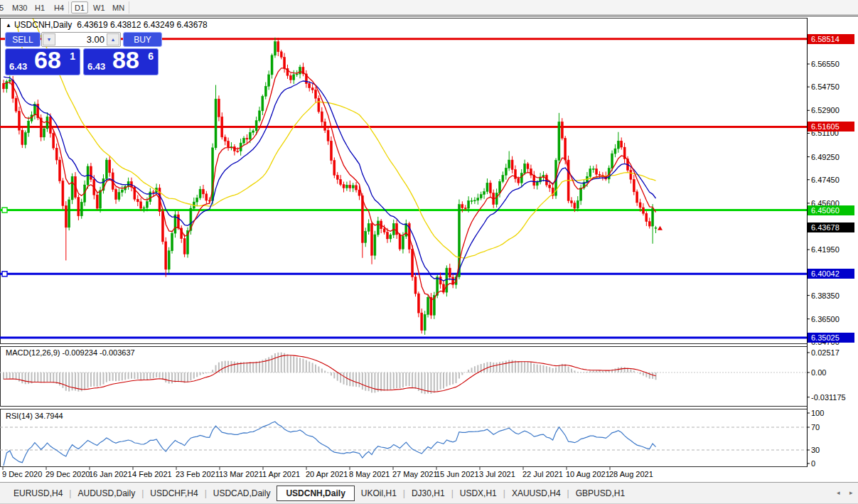  What do you see at coordinates (498, 474) in the screenshot?
I see `date-axis-label: 3 Jul 2021` at bounding box center [498, 474].